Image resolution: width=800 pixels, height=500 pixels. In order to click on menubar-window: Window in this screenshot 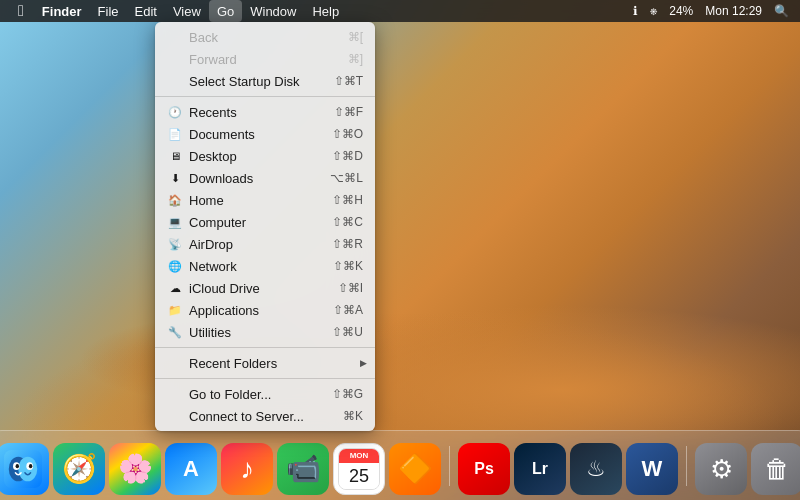, I will do `click(273, 11)`.